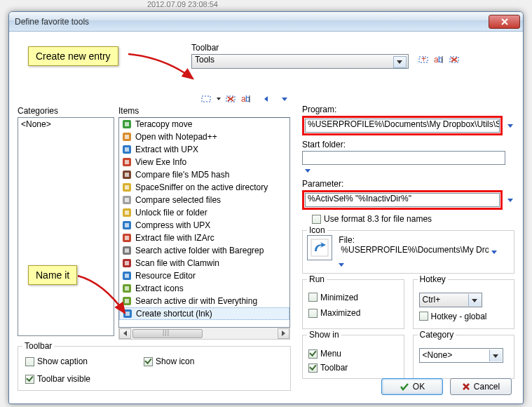 Image resolution: width=532 pixels, height=407 pixels. Describe the element at coordinates (205, 213) in the screenshot. I see `list-item: Unlock file or folder` at that location.